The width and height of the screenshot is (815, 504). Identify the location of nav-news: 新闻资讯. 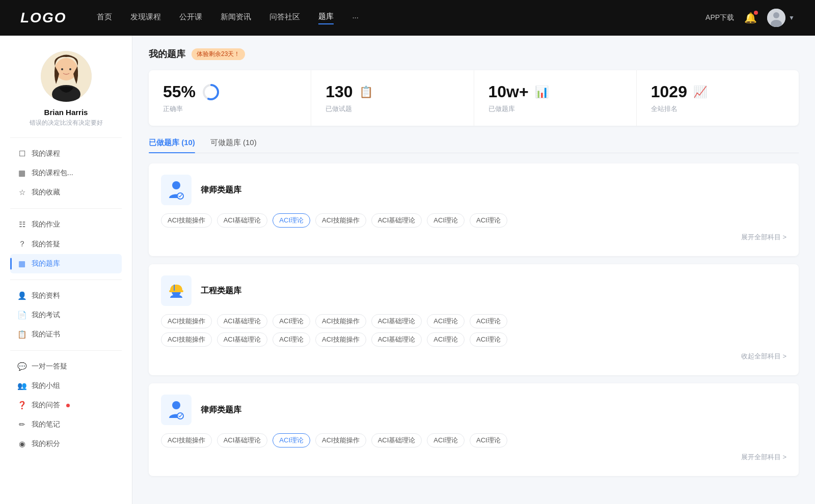
(236, 18).